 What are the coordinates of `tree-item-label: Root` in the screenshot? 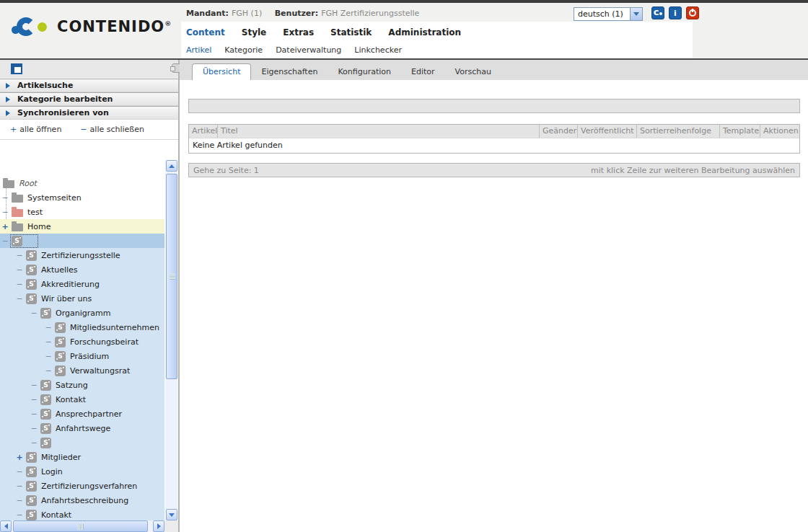 It's located at (27, 183).